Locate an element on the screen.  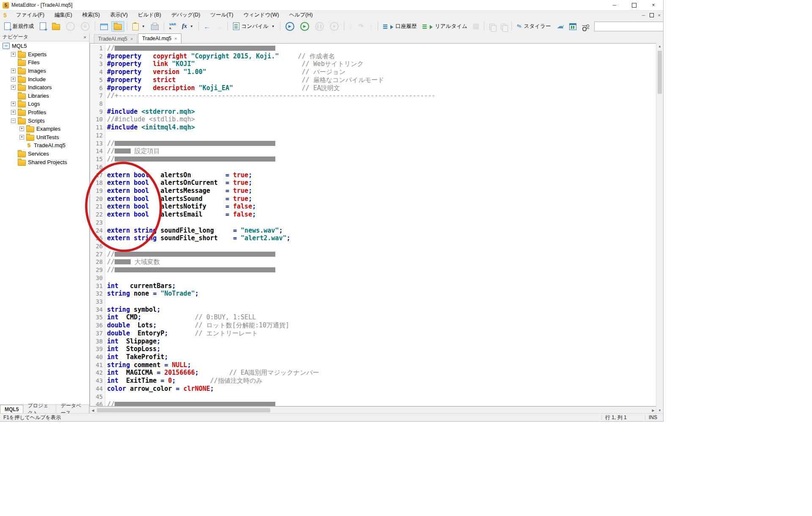
save-icon: ↓ is located at coordinates (70, 26).